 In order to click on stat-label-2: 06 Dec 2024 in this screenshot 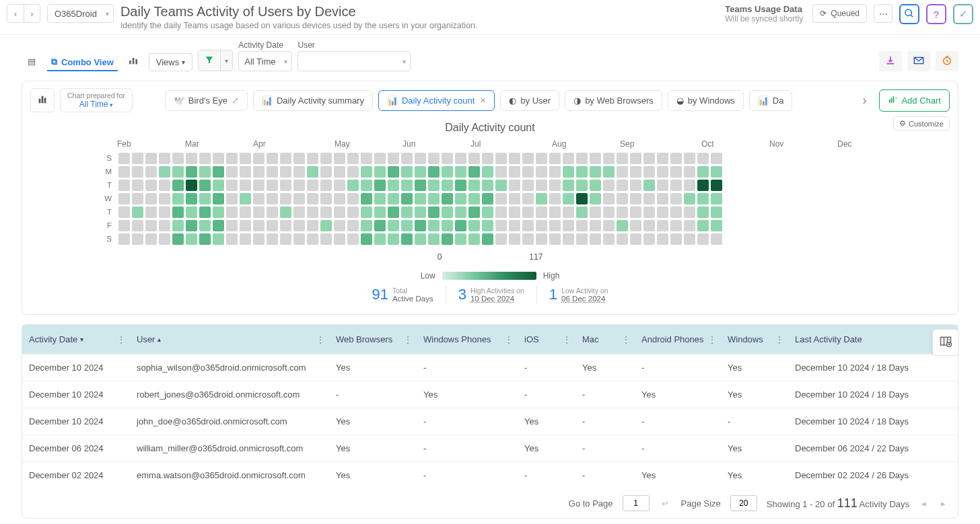, I will do `click(584, 299)`.